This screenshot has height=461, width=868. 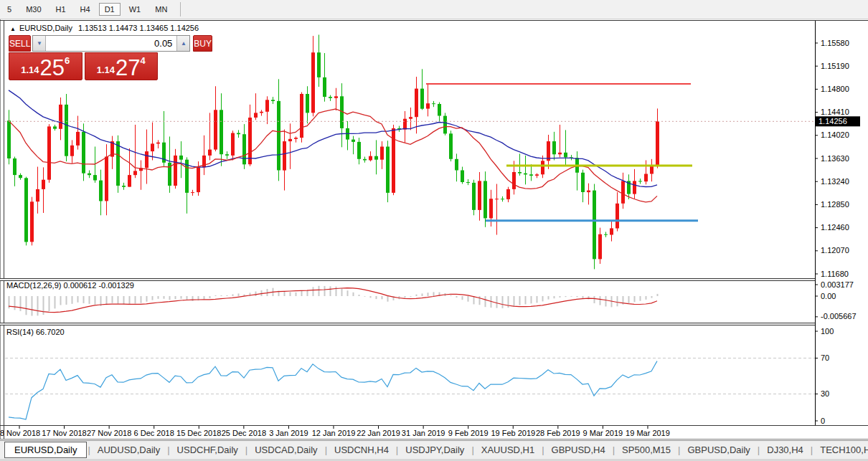 What do you see at coordinates (13, 29) in the screenshot?
I see `collapse-arrow-icon: ▲` at bounding box center [13, 29].